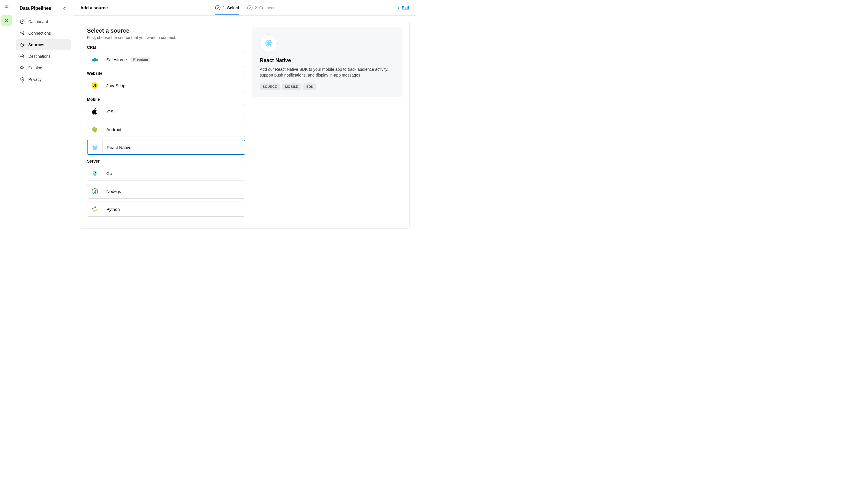 The width and height of the screenshot is (868, 491). Describe the element at coordinates (173, 86) in the screenshot. I see `source-card-body: JavaScript` at that location.